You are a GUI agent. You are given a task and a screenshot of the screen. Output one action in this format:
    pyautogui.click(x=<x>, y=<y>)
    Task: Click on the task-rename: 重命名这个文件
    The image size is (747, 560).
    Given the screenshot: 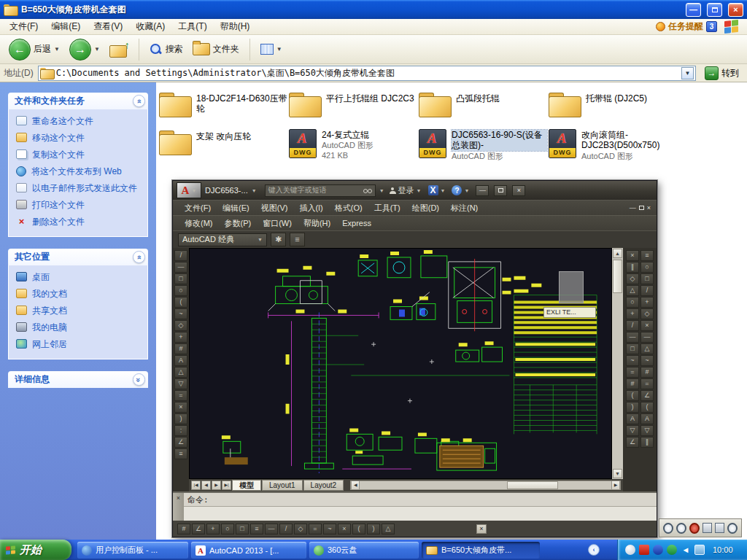 What is the action you would take?
    pyautogui.click(x=80, y=121)
    